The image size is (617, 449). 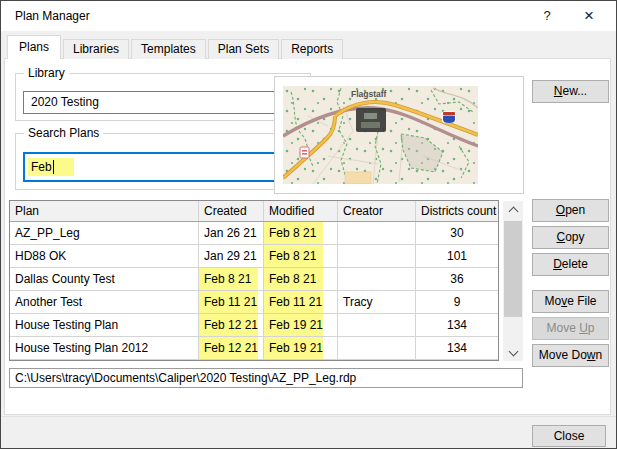 I want to click on tab-plans: Plans, so click(x=34, y=47).